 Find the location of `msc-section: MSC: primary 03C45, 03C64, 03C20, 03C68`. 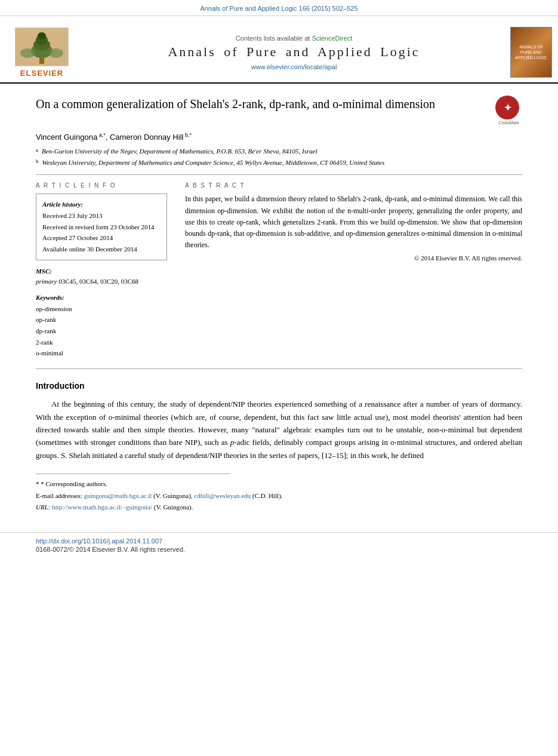

msc-section: MSC: primary 03C45, 03C64, 03C20, 03C68 is located at coordinates (101, 277).